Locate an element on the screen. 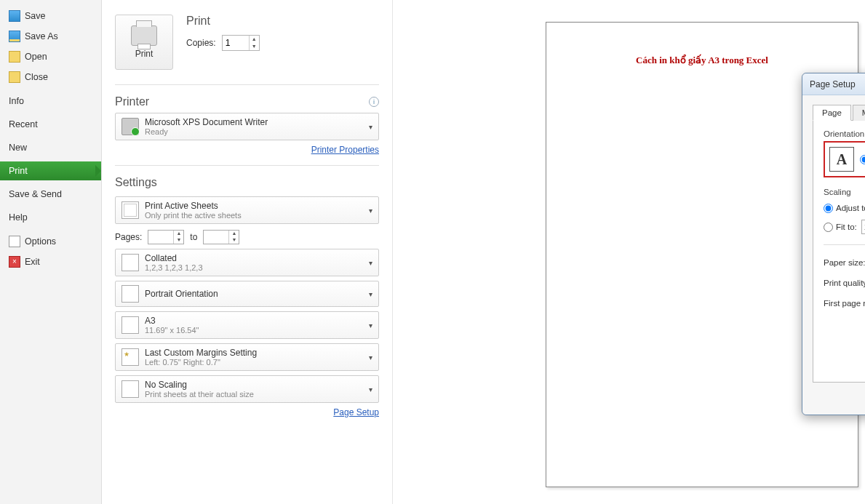 This screenshot has height=504, width=865. backstage-sidebar: Save Save As Open Close Info Recent New … is located at coordinates (51, 252).